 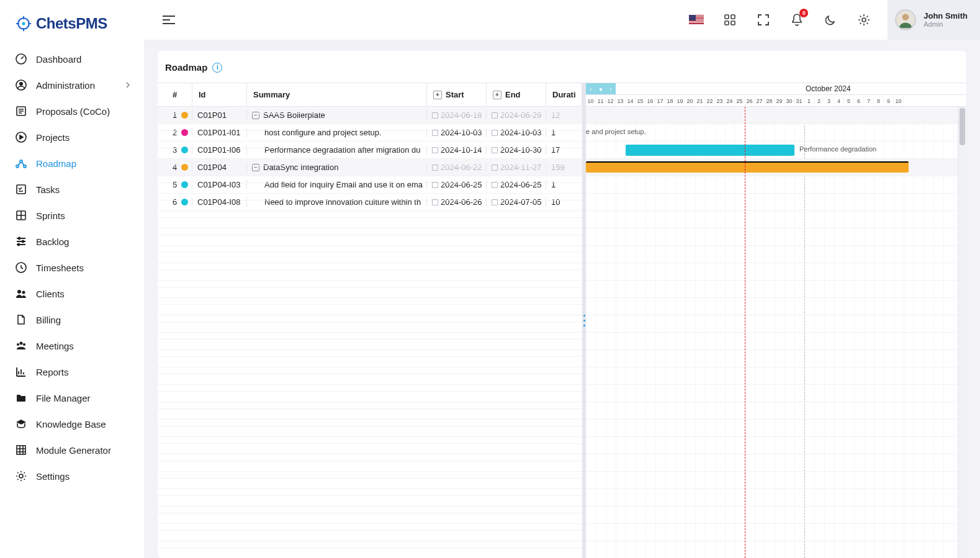 I want to click on table-row: 5C01P04-I03Add field for Inquiry Email a…, so click(x=370, y=185).